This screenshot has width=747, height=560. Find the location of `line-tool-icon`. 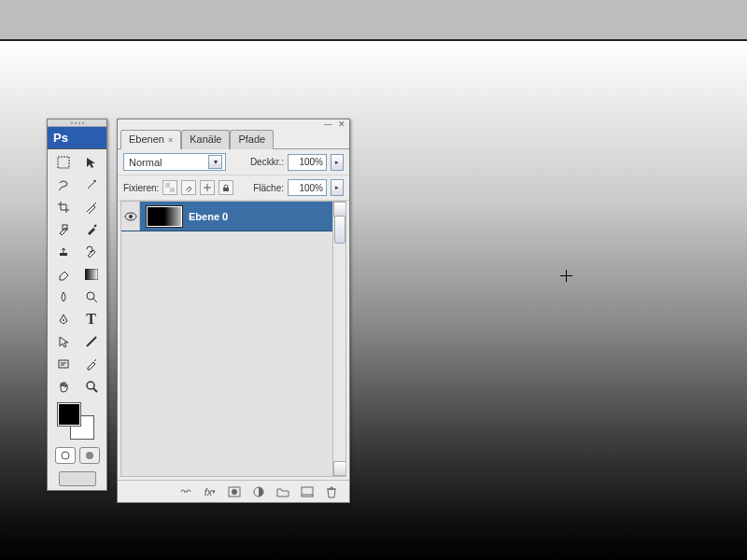

line-tool-icon is located at coordinates (92, 342).